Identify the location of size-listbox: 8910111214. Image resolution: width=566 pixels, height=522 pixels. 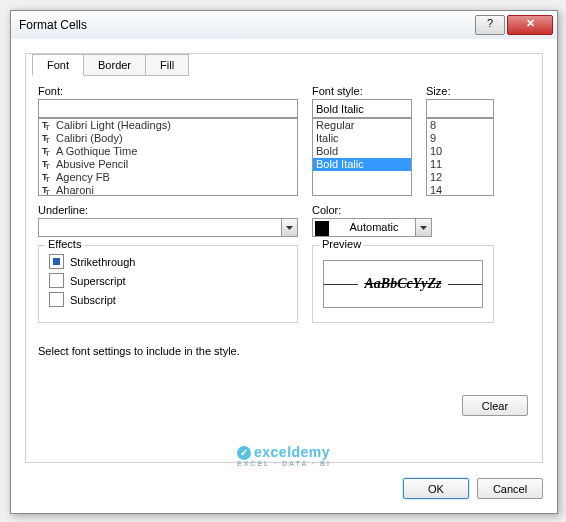
(460, 157).